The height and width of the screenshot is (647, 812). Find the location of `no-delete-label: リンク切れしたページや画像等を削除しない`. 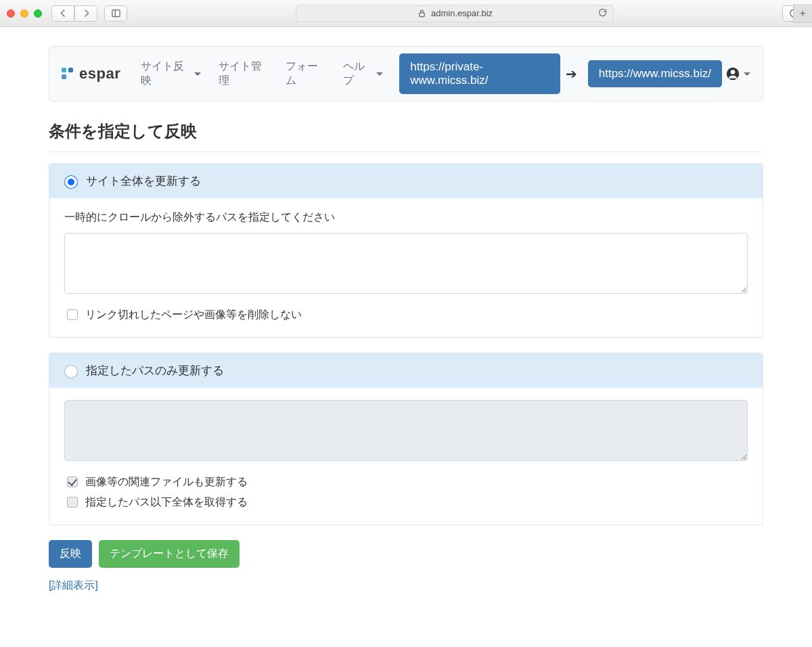

no-delete-label: リンク切れしたページや画像等を削除しない is located at coordinates (194, 315).